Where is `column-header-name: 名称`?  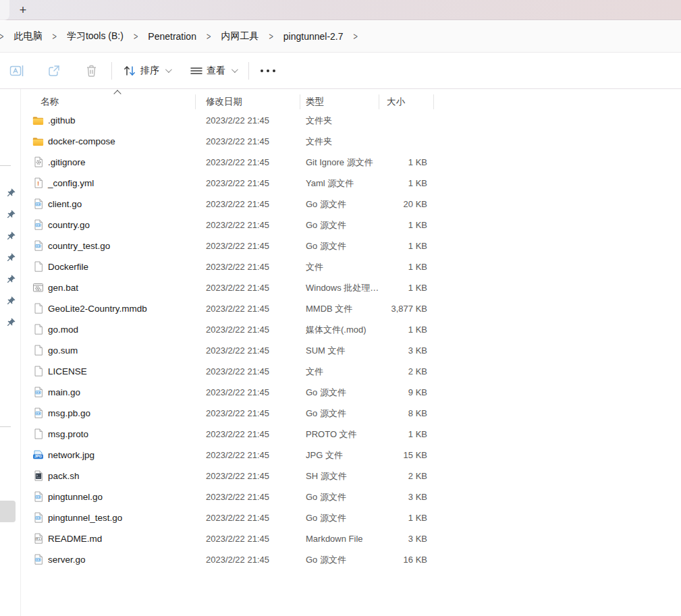 column-header-name: 名称 is located at coordinates (109, 102).